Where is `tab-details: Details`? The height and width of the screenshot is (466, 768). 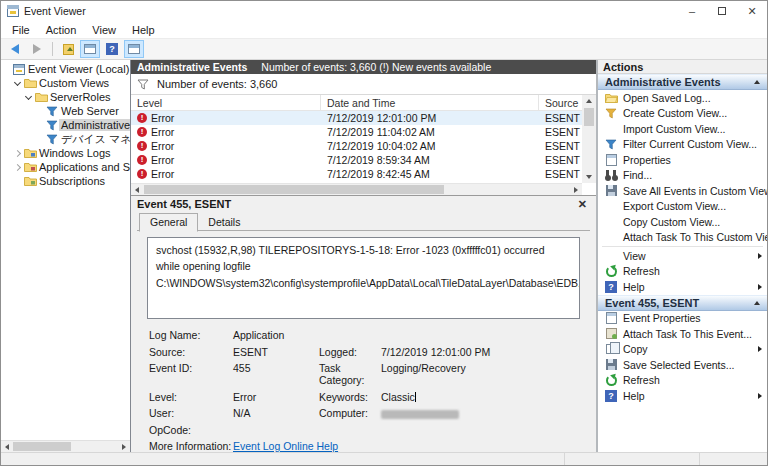 tab-details: Details is located at coordinates (224, 222).